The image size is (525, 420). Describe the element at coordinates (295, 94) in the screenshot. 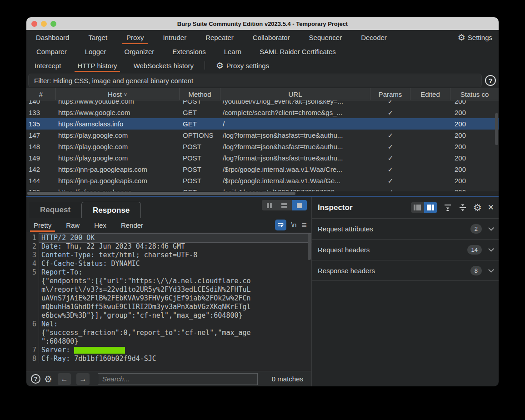

I see `column-header-url: URL` at that location.